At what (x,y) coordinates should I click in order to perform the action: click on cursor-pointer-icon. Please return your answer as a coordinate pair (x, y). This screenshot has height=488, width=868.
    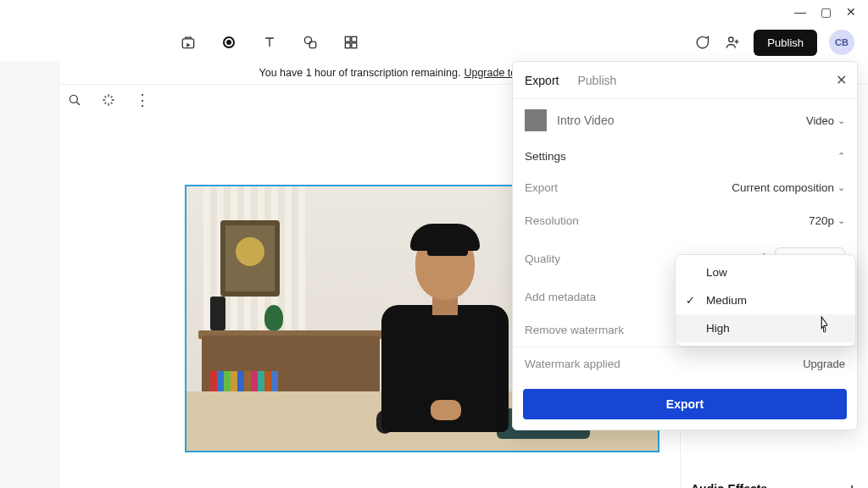
    Looking at the image, I should click on (825, 324).